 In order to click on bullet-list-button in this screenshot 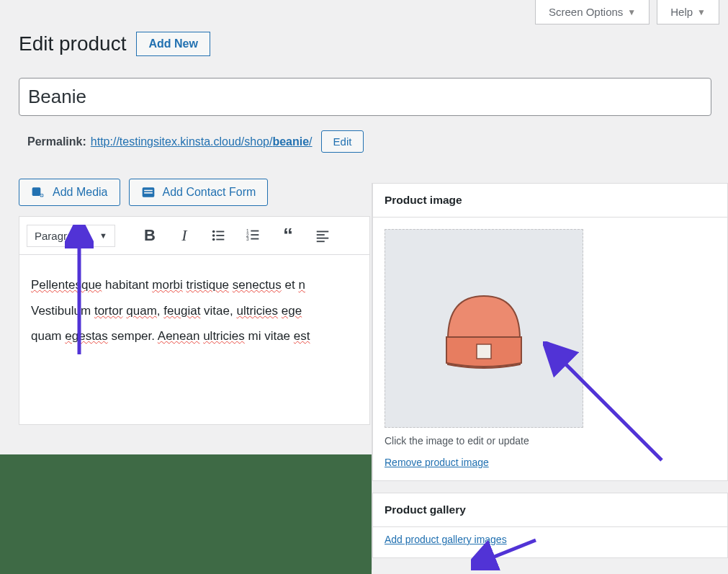, I will do `click(219, 236)`.